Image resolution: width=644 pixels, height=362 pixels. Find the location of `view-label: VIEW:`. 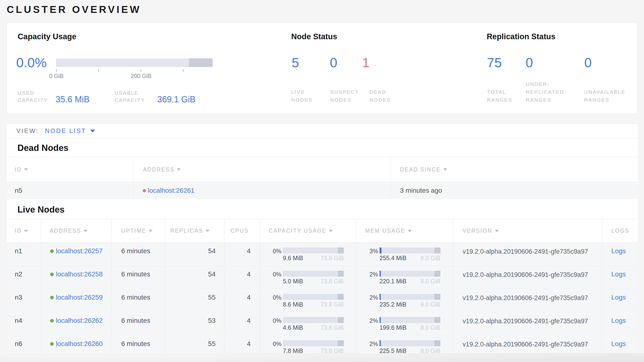

view-label: VIEW: is located at coordinates (28, 131).